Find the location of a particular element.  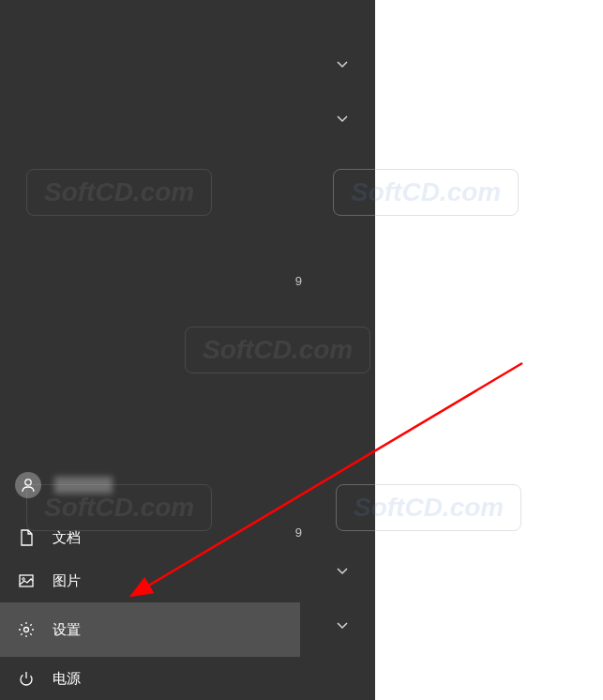

sidebar-item-power: 电源 is located at coordinates (150, 678).